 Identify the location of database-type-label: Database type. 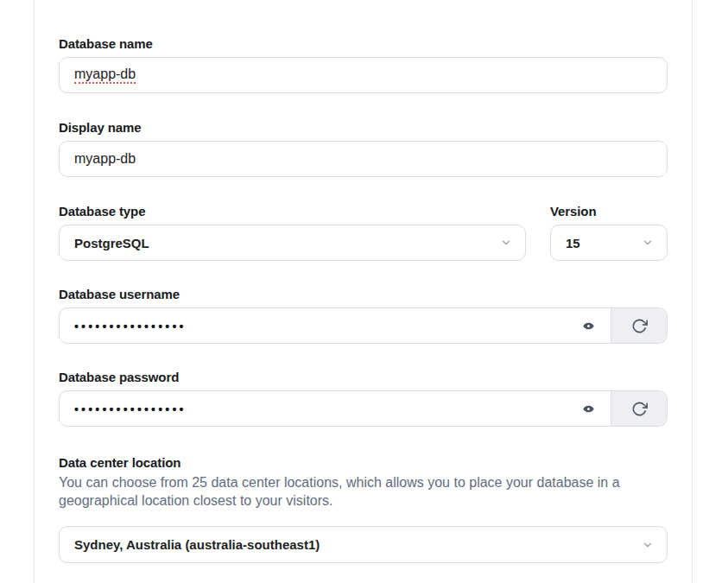
(292, 212).